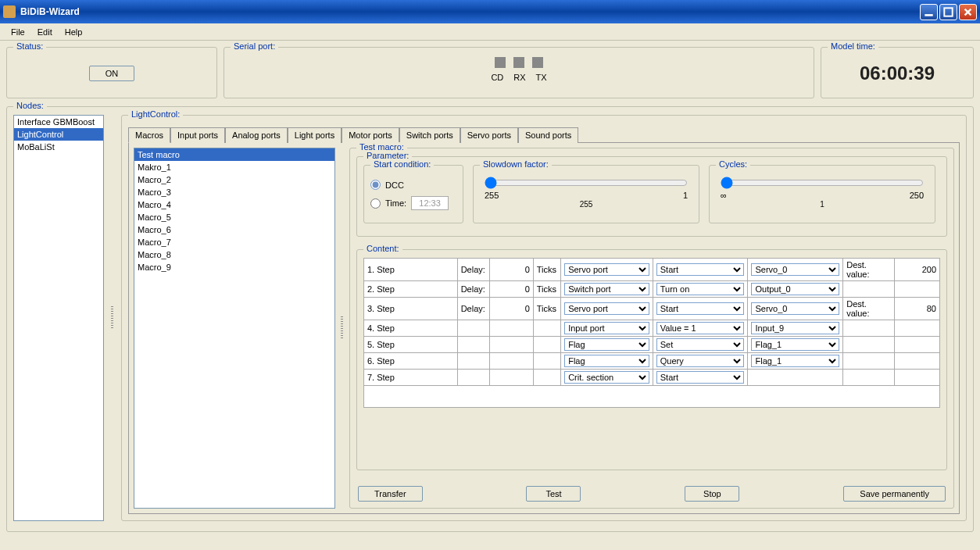 The image size is (980, 550). What do you see at coordinates (700, 328) in the screenshot?
I see `action-cell: Value = 1` at bounding box center [700, 328].